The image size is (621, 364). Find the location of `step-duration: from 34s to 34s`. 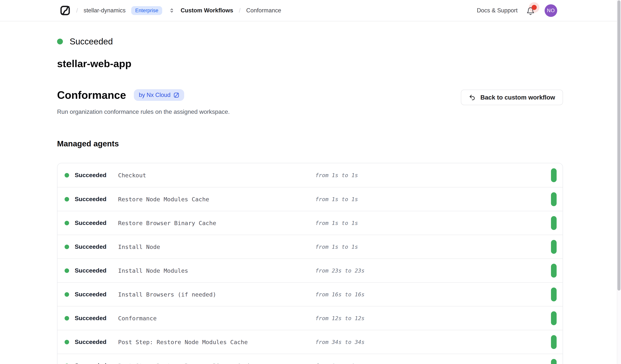

step-duration: from 34s to 34s is located at coordinates (433, 342).